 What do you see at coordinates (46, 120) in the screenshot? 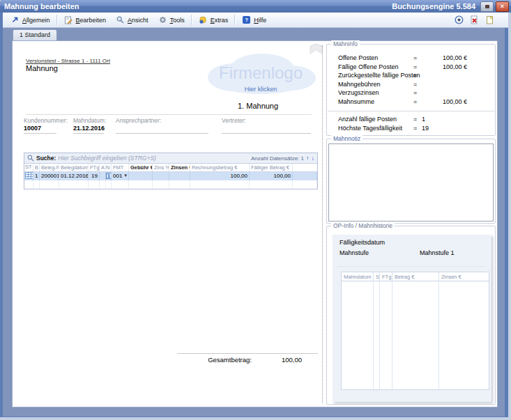
I see `field-label: Kundennummer:` at bounding box center [46, 120].